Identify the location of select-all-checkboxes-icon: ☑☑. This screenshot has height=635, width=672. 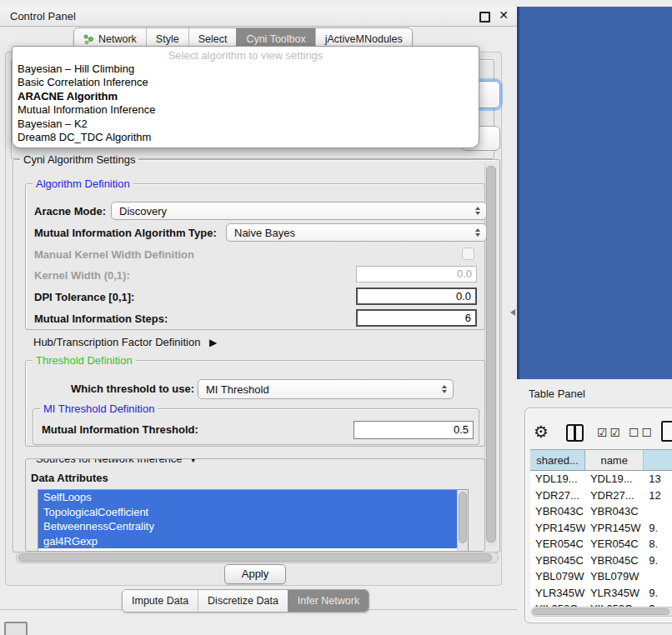
(610, 432).